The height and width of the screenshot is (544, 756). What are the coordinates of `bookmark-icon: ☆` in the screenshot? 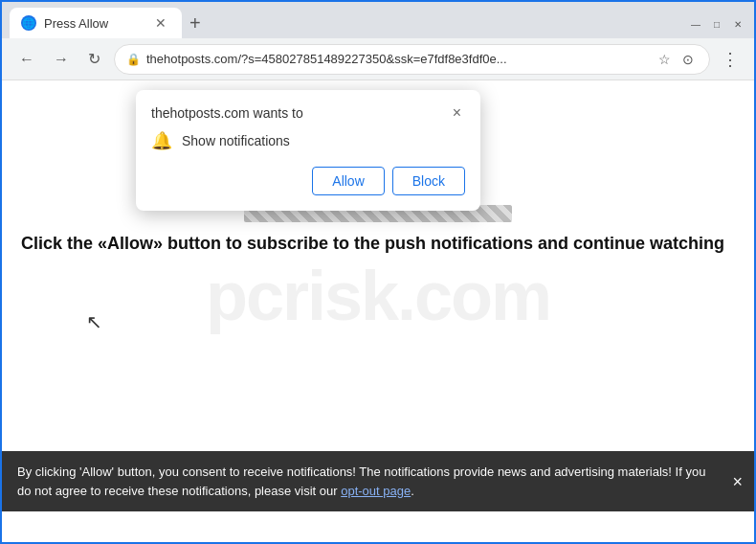 It's located at (664, 59).